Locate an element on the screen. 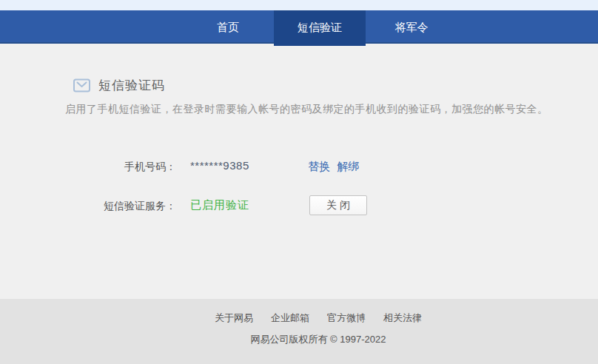 Image resolution: width=598 pixels, height=364 pixels. footer-link-official-weibo: 官方微博 is located at coordinates (346, 318).